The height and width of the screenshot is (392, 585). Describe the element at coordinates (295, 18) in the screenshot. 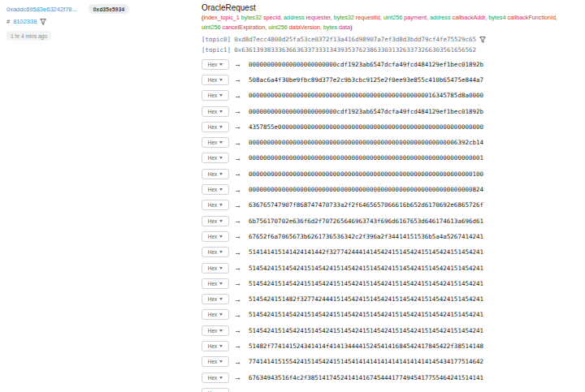

I see `signature-token: address` at that location.